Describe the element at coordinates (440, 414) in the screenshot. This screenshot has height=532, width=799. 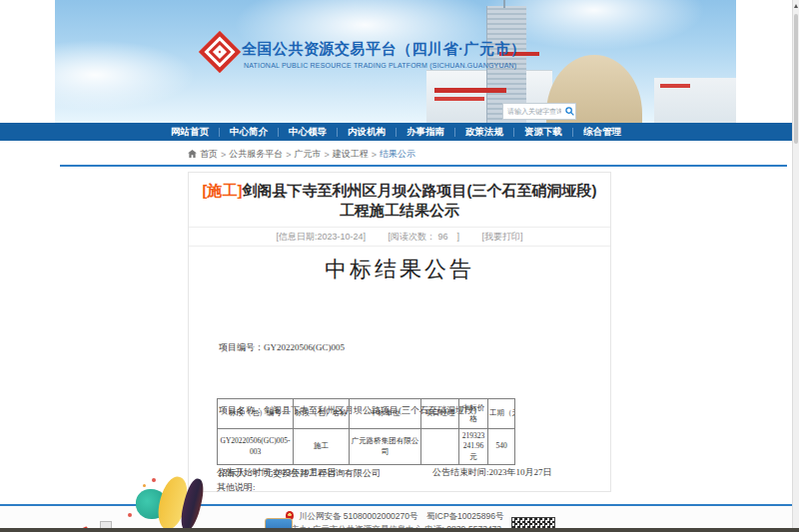
I see `col-manager: 项目经理` at that location.